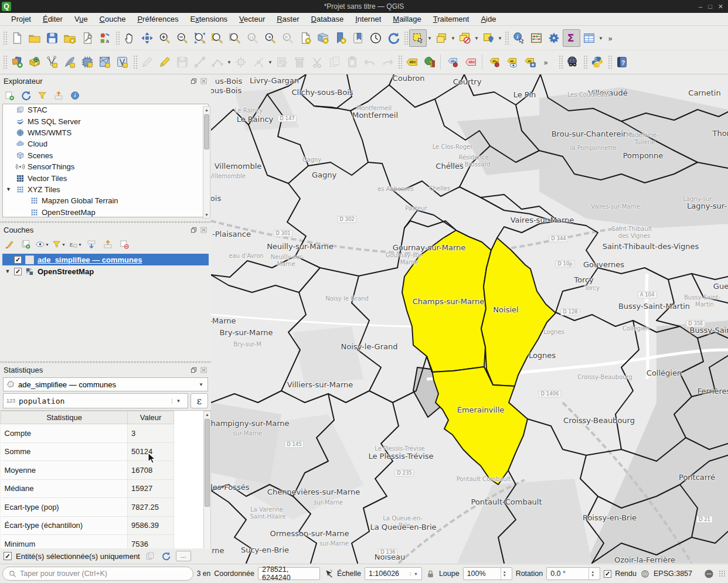 Image resolution: width=728 pixels, height=583 pixels. I want to click on menu-internet: Internet, so click(368, 19).